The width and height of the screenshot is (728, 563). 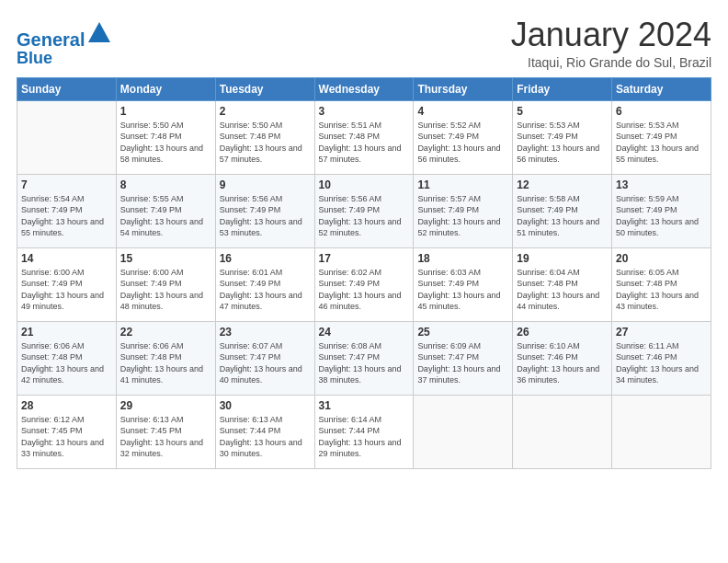 I want to click on day-cell: 20Sunrise: 6:05 AMSunset: 7:48 PMDayligh…, so click(x=662, y=284).